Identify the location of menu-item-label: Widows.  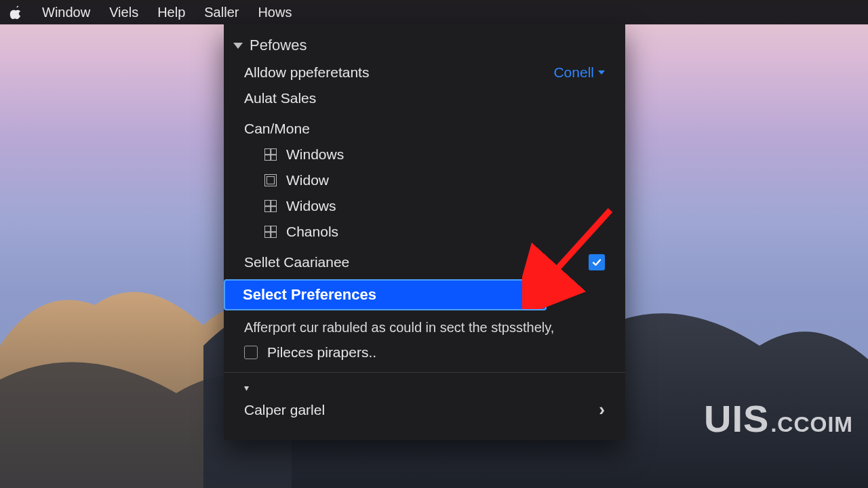
(311, 206).